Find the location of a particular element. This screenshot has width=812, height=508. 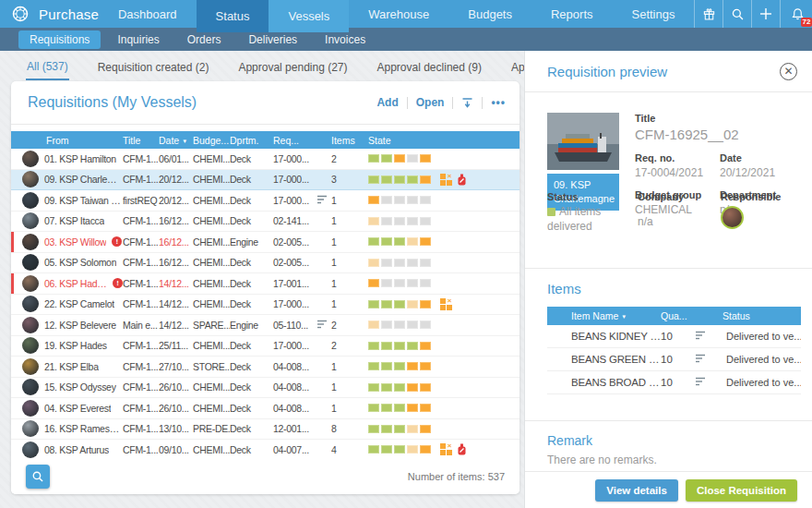

sub-nav-item-inquiries: Inquiries is located at coordinates (138, 40).